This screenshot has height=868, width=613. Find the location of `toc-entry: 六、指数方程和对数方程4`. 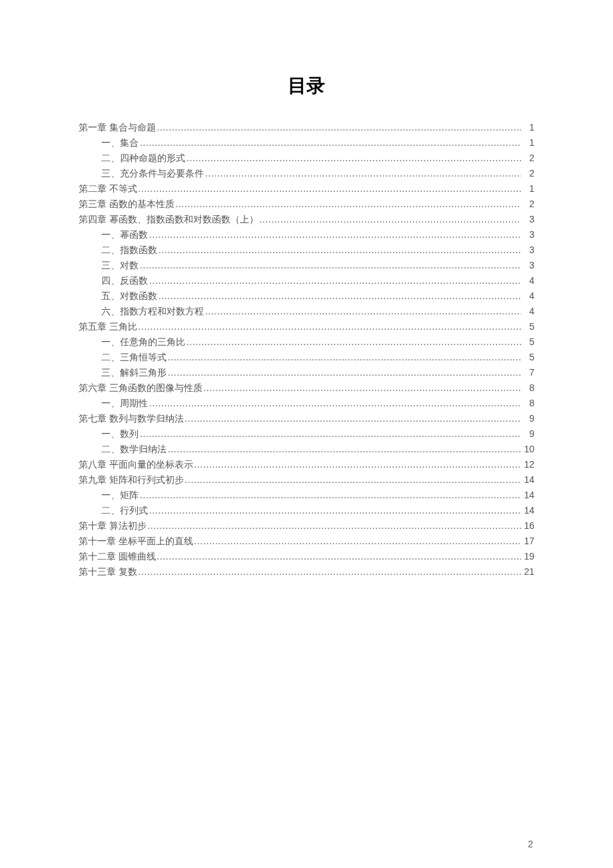

toc-entry: 六、指数方程和对数方程4 is located at coordinates (306, 312).